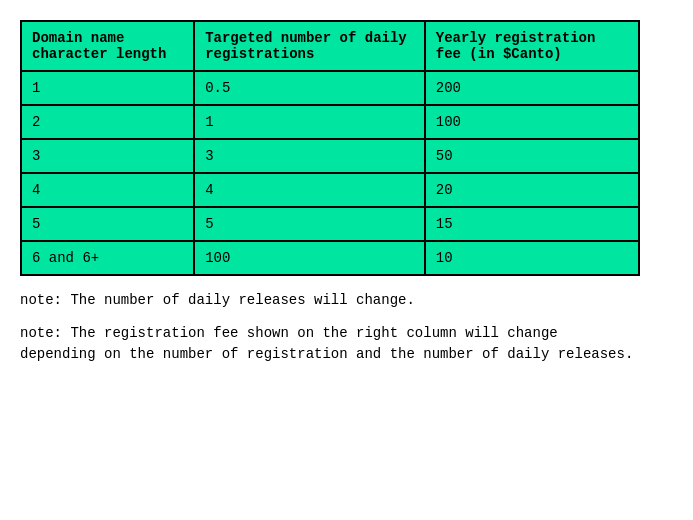 This screenshot has height=520, width=693. I want to click on cell-daily-5: 100, so click(310, 258).